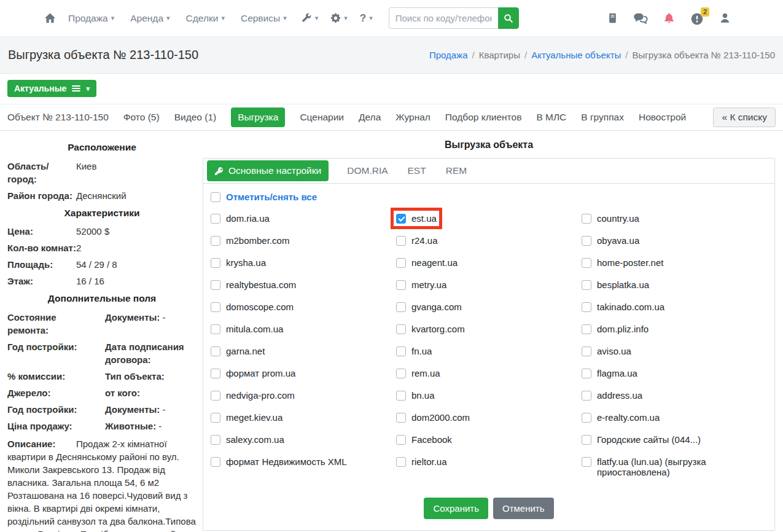 The width and height of the screenshot is (783, 532). Describe the element at coordinates (247, 329) in the screenshot. I see `portal-checkbox-item: mitula.com.ua` at that location.